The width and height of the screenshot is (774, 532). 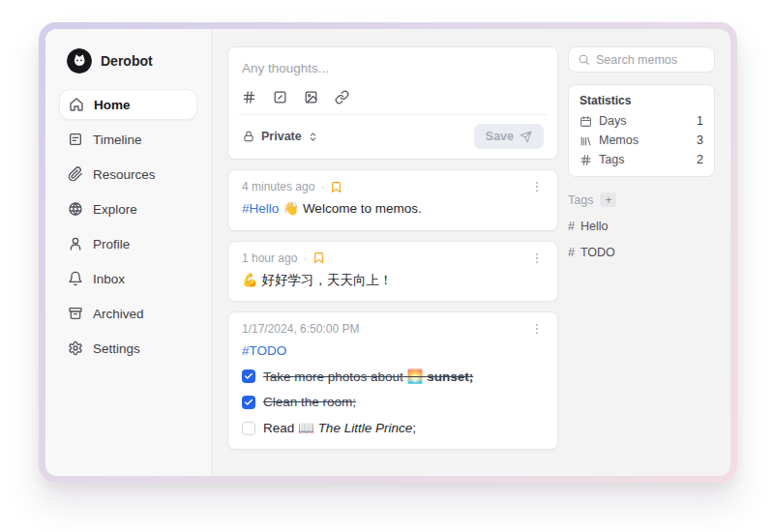 I want to click on tags-title: Tags, so click(x=580, y=200).